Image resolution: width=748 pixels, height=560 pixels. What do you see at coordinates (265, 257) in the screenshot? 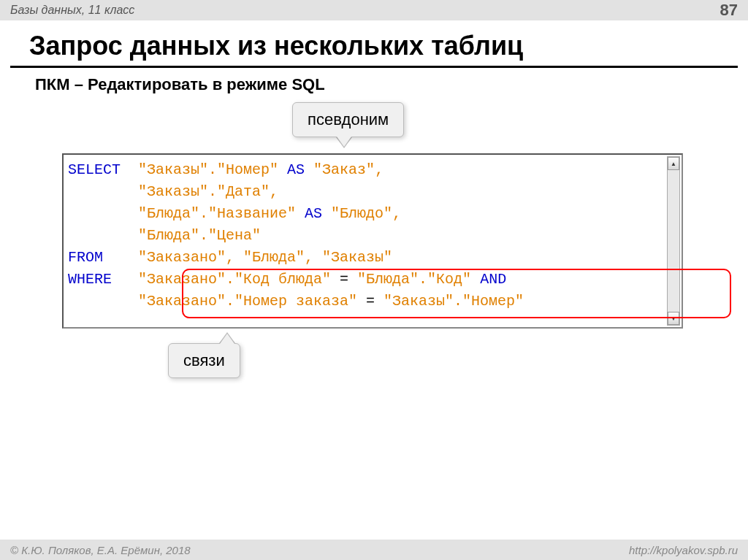
I see `sql-str: "Заказано", "Блюда", "Заказы"` at bounding box center [265, 257].